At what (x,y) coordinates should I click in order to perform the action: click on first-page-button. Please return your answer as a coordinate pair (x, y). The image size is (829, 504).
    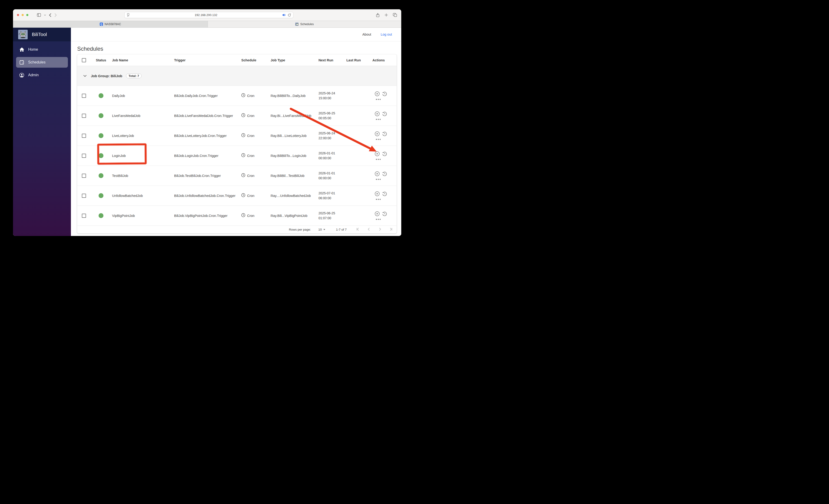
    Looking at the image, I should click on (358, 229).